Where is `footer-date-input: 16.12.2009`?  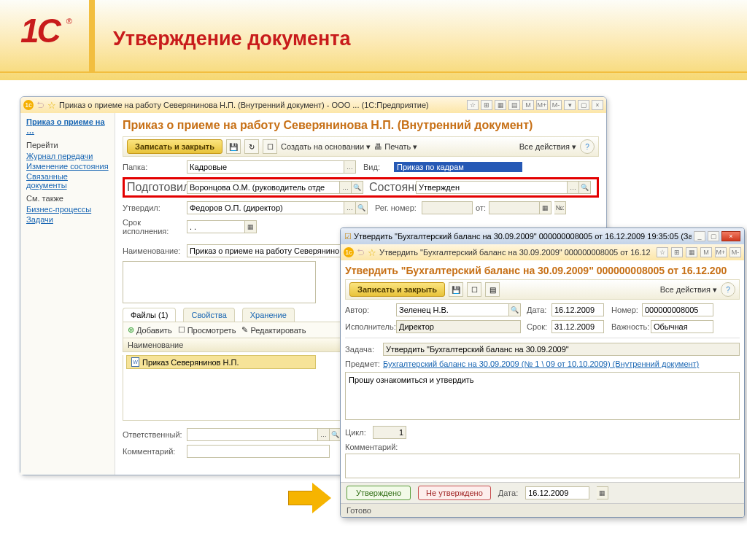 footer-date-input: 16.12.2009 is located at coordinates (557, 493).